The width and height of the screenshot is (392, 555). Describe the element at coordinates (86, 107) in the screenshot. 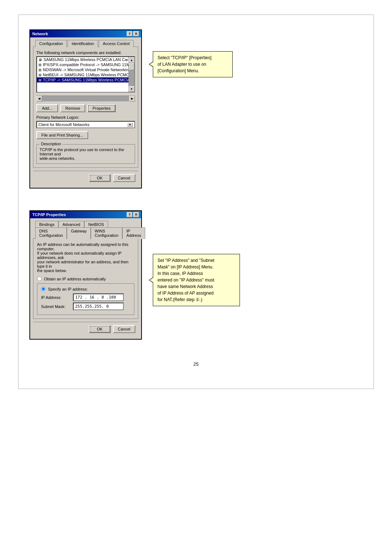

I see `network-tab-content: The following network components are ins…` at that location.